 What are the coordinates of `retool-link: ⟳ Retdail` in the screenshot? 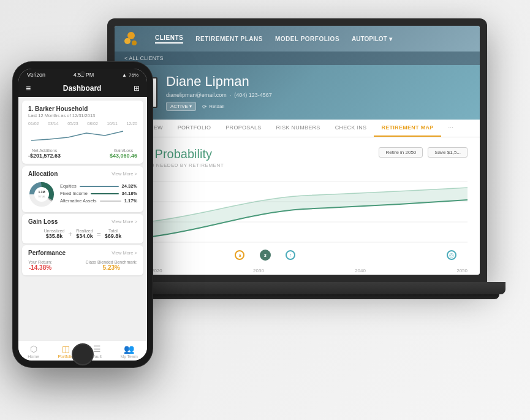 It's located at (213, 107).